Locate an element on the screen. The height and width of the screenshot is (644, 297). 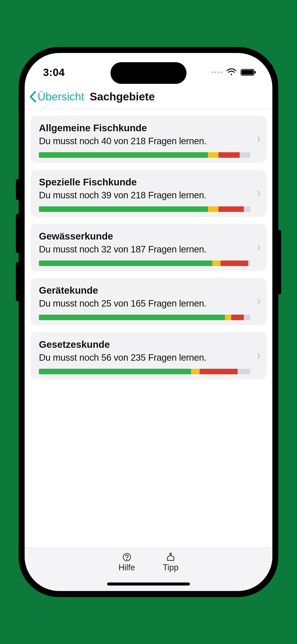
chevron-left-icon is located at coordinates (33, 97).